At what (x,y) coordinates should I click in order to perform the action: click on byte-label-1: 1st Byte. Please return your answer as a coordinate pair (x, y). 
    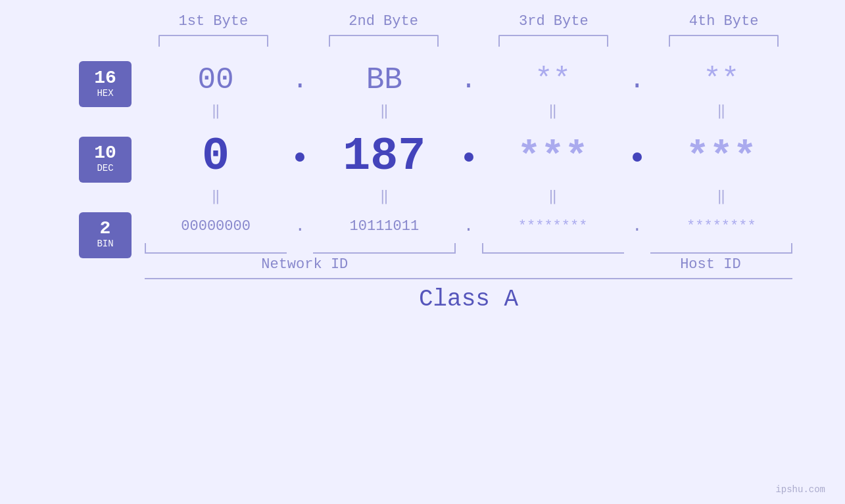
    Looking at the image, I should click on (214, 21).